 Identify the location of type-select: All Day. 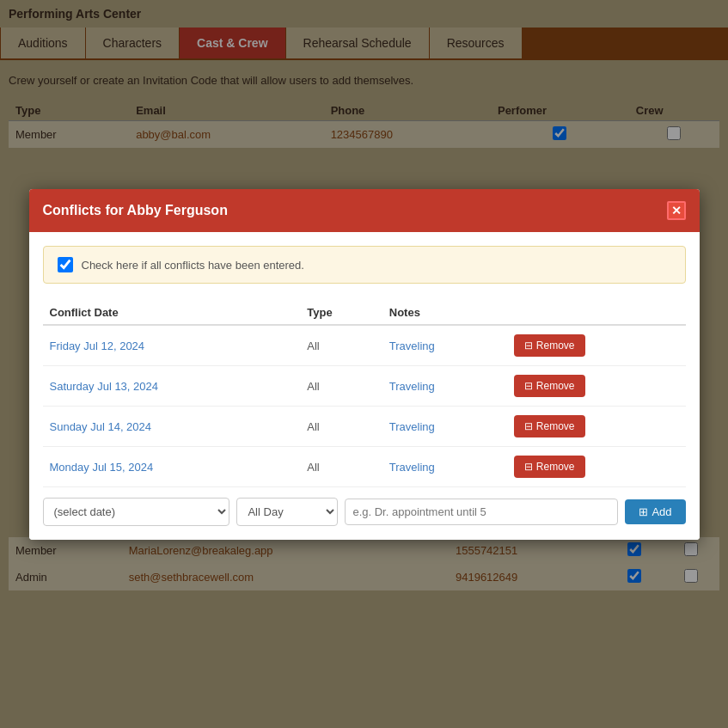
(287, 512).